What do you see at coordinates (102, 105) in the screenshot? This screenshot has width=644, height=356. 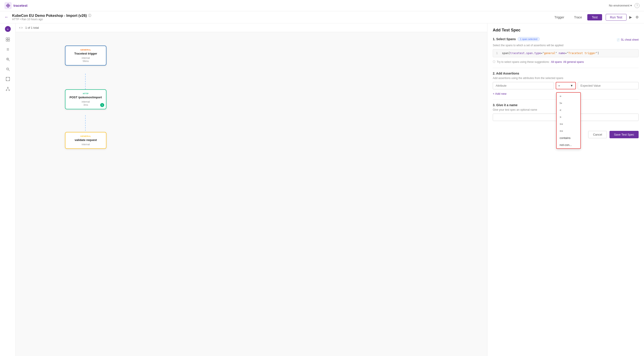 I see `node-badge: 1` at bounding box center [102, 105].